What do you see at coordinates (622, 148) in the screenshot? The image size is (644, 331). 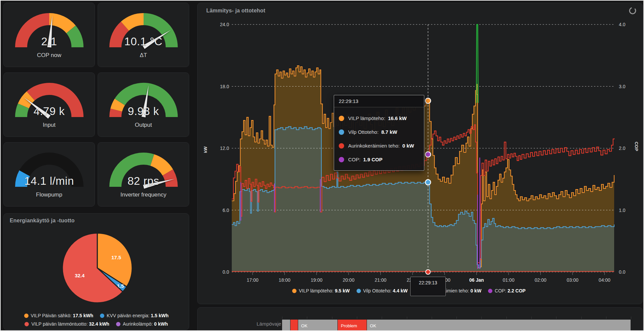 I see `y2-tick-label: 2.0` at bounding box center [622, 148].